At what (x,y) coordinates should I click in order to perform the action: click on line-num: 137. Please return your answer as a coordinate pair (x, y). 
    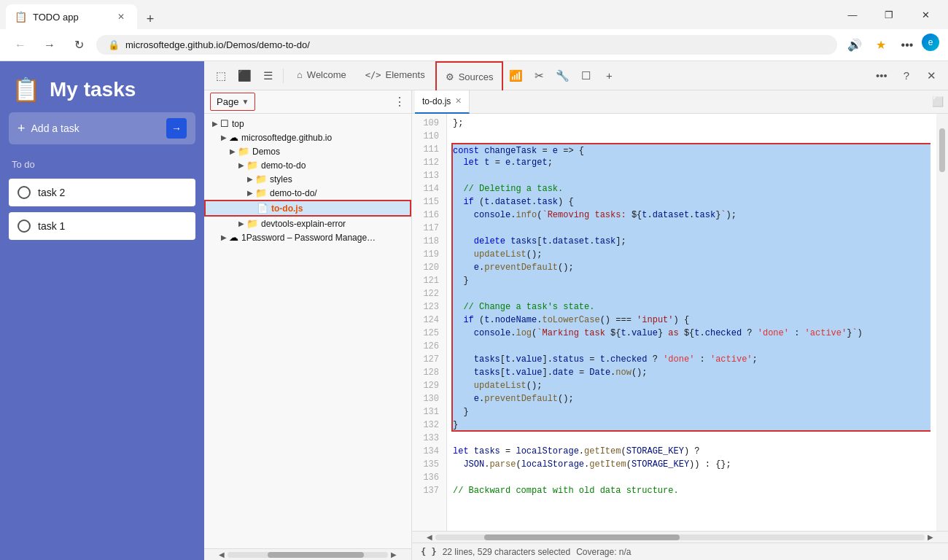
    Looking at the image, I should click on (429, 491).